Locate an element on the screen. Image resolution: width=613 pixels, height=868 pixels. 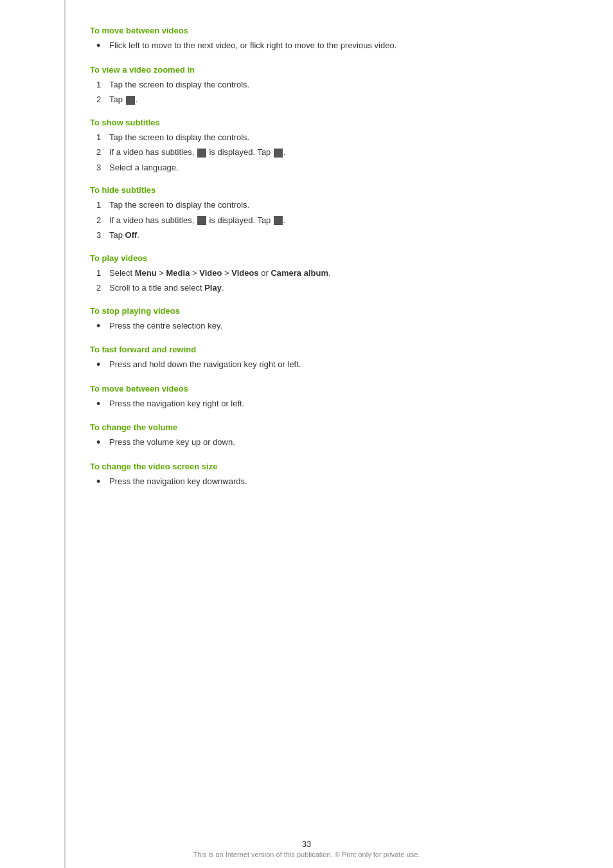
footer-text: This is an Internet version of this publ… is located at coordinates (307, 854).